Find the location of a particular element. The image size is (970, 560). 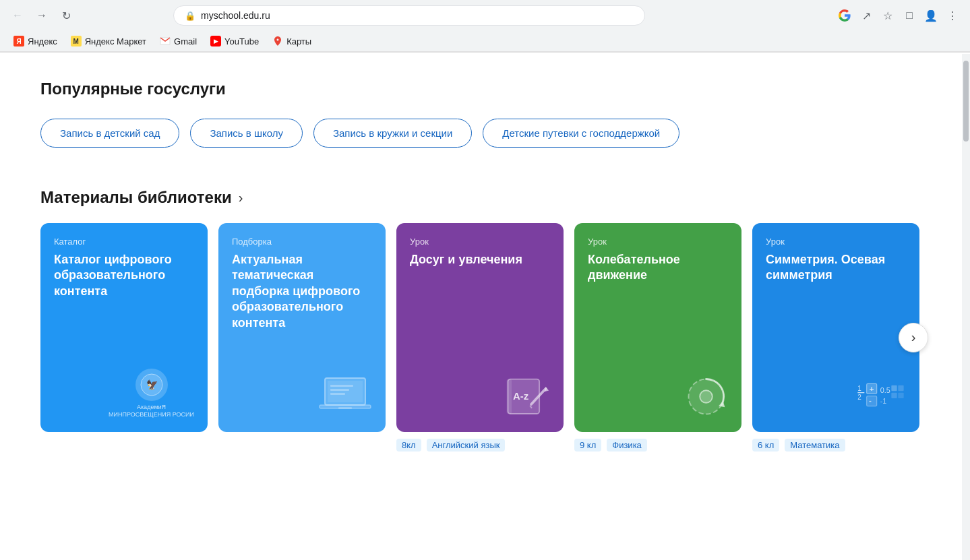

academy-text: АкадемиЯМИНПРОСВЕЩЕНИЯ РОСИИ is located at coordinates (151, 411).